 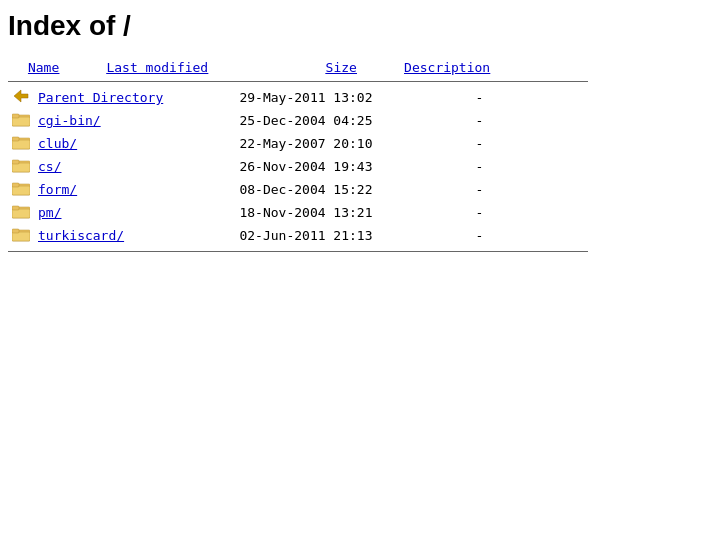 I want to click on parent-icon, so click(x=21, y=98).